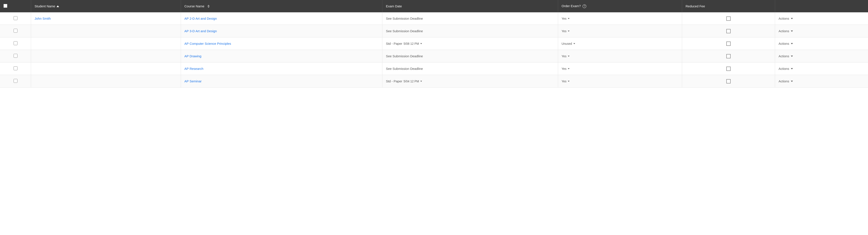 Image resolution: width=868 pixels, height=235 pixels. I want to click on order-exam-select: Unused, so click(568, 44).